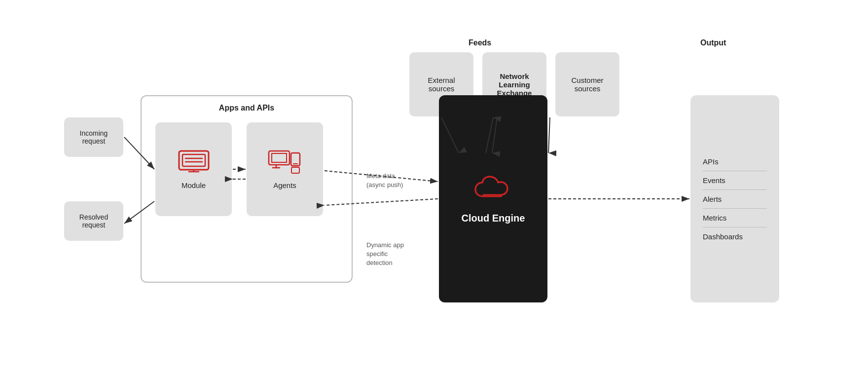  What do you see at coordinates (735, 199) in the screenshot?
I see `output-container: APIs Events Alerts Metrics Dashboards` at bounding box center [735, 199].